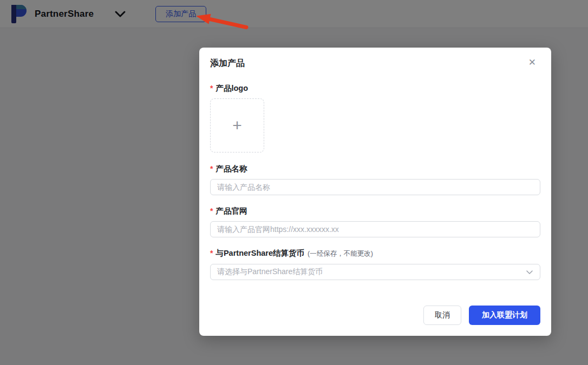  What do you see at coordinates (505, 315) in the screenshot?
I see `join-alliance-plan-button: 加入联盟计划` at bounding box center [505, 315].